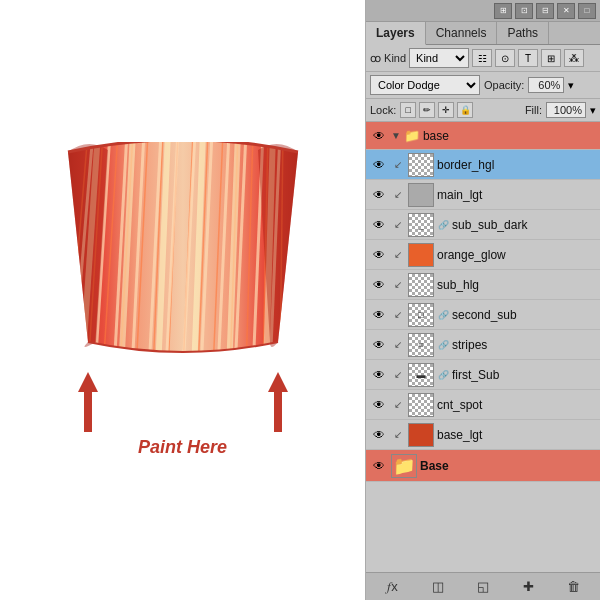 The image size is (600, 600). I want to click on chain-icon-main-lgt: ↙, so click(398, 195).